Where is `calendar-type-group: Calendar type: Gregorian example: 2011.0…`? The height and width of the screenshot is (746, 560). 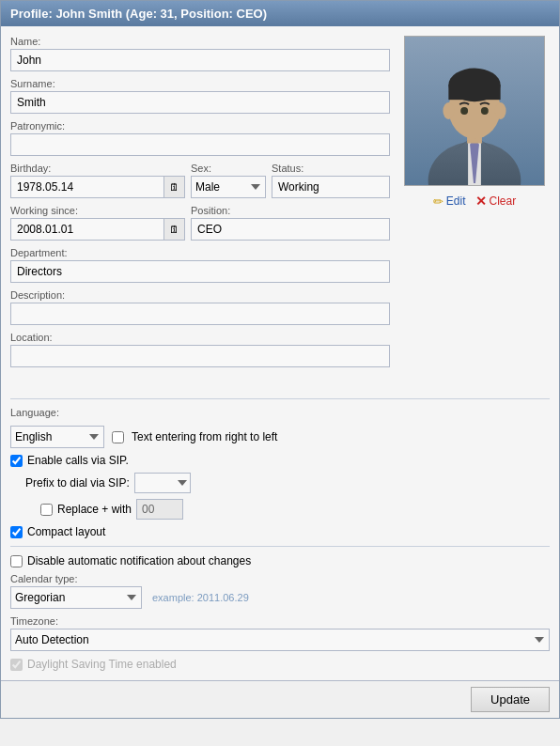
calendar-type-group: Calendar type: Gregorian example: 2011.0… is located at coordinates (280, 591).